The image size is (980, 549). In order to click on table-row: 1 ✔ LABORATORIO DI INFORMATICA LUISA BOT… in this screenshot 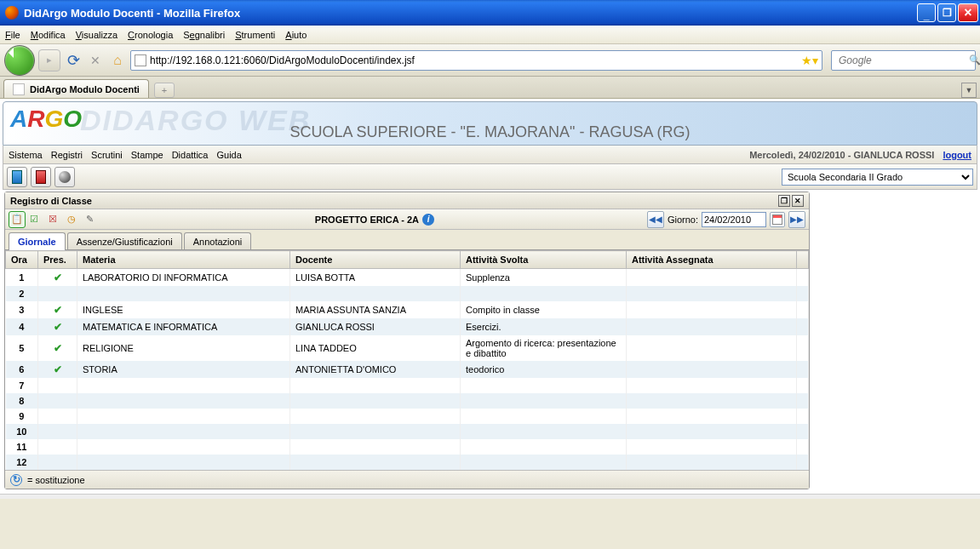, I will do `click(407, 277)`.